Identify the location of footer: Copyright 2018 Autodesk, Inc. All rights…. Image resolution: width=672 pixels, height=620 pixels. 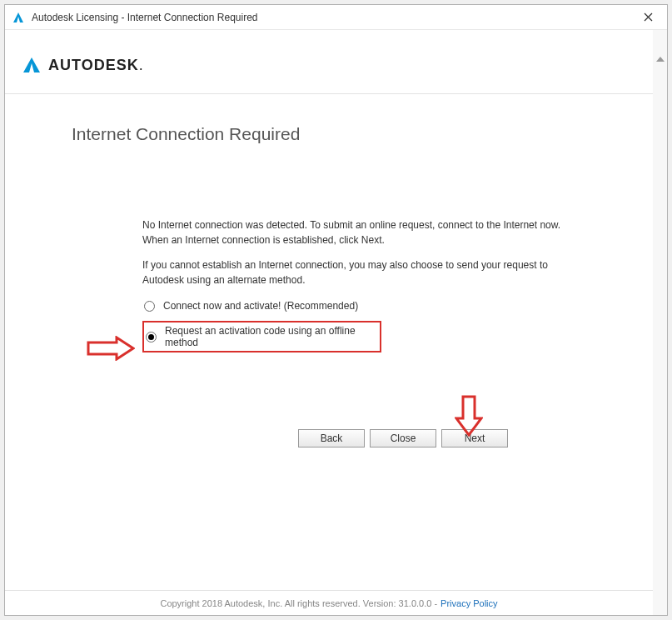
(329, 602).